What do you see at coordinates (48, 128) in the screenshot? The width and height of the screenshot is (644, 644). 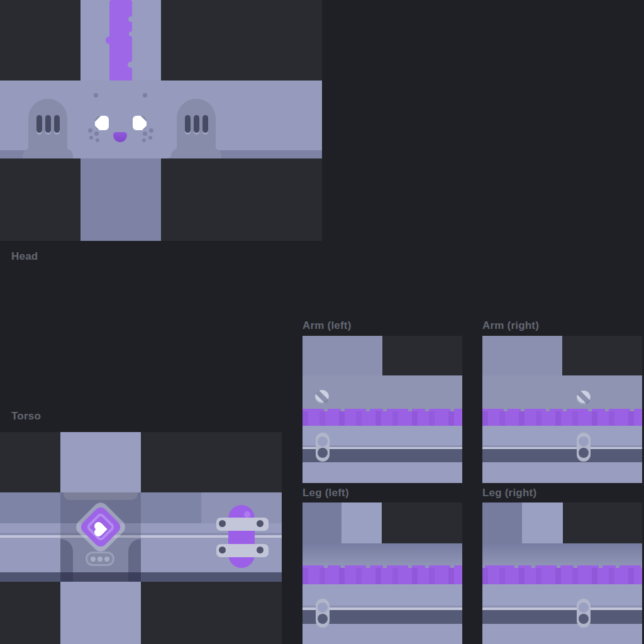 I see `ear-left` at bounding box center [48, 128].